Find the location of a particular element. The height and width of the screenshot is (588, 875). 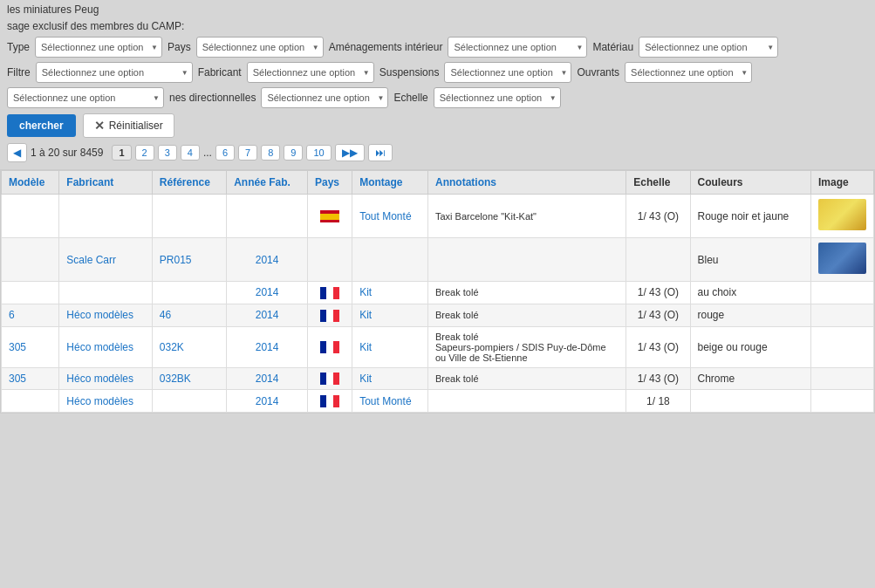

filtre-select: Sélectionnez une option is located at coordinates (114, 72).